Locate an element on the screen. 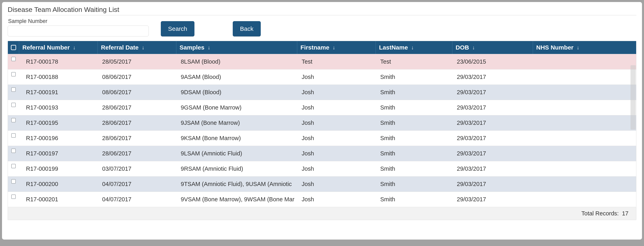 Image resolution: width=644 pixels, height=246 pixels. header-referral-date: Referral Date ↓ is located at coordinates (137, 47).